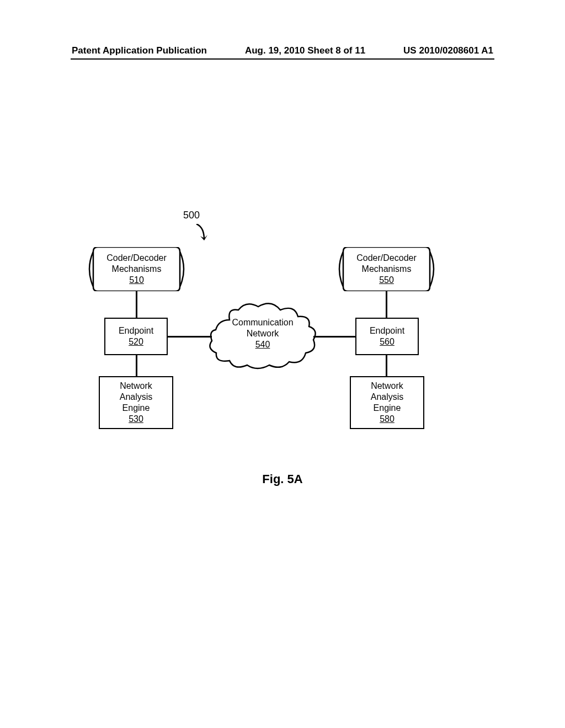 This screenshot has height=728, width=565. Describe the element at coordinates (387, 419) in the screenshot. I see `analysis-right-ref: 580` at that location.